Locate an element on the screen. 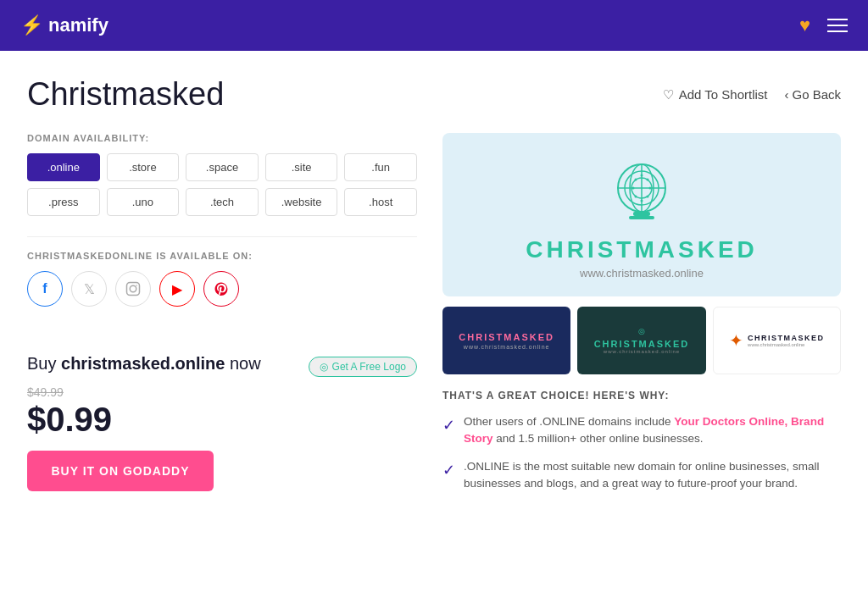 The width and height of the screenshot is (868, 598). instagram-icon is located at coordinates (133, 289).